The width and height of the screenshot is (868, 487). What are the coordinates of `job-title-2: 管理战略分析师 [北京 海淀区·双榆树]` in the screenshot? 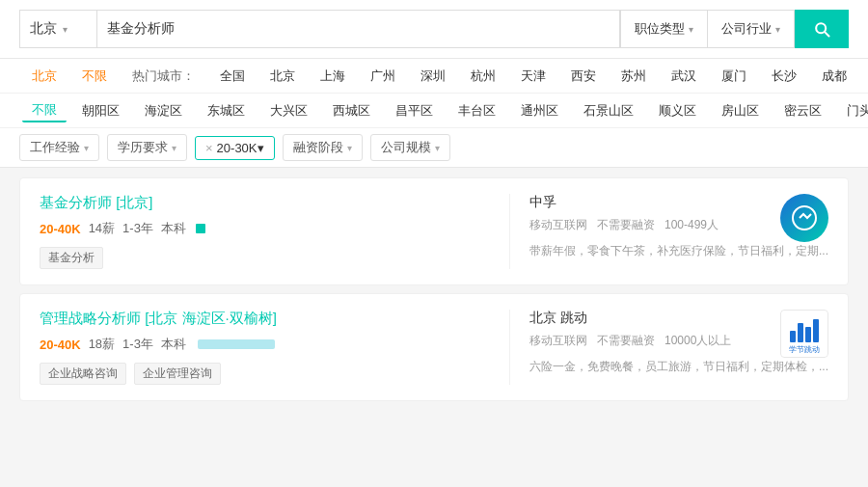 It's located at (274, 318).